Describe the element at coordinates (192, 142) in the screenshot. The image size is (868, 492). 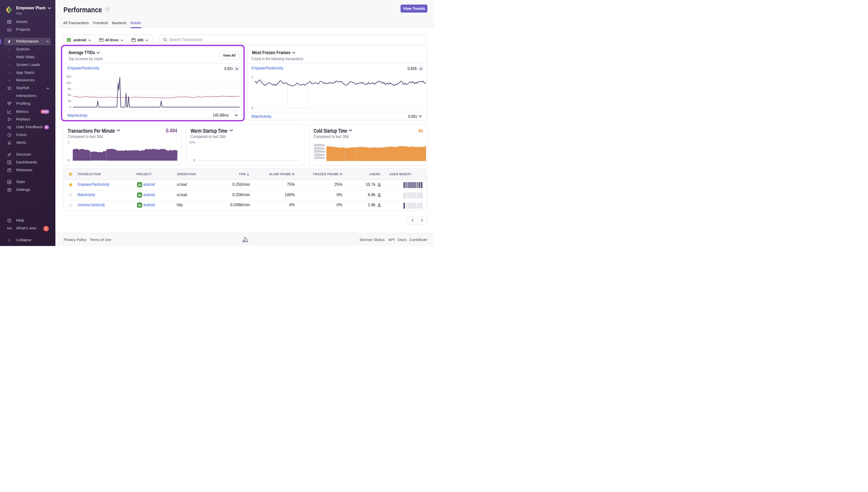
I see `svg-text: 1ms` at that location.